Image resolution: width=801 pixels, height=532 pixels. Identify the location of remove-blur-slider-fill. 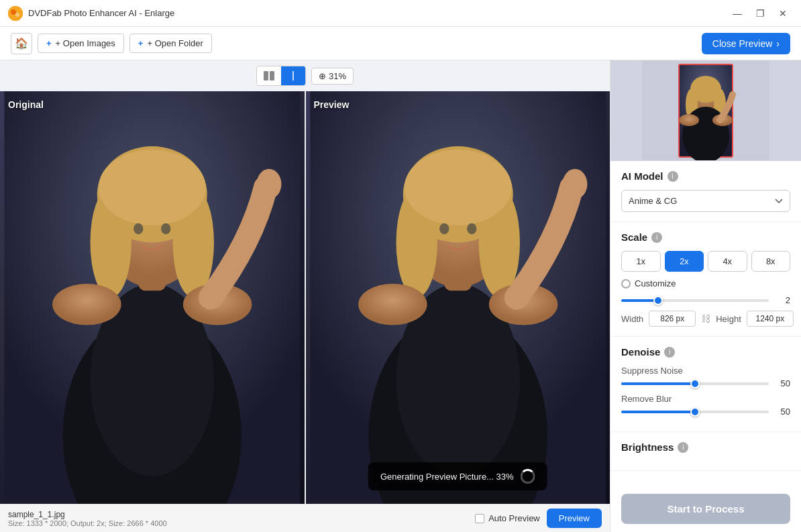
(658, 412).